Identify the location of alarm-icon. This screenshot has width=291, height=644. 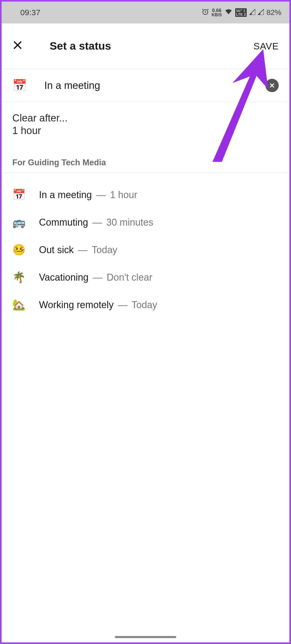
(205, 13).